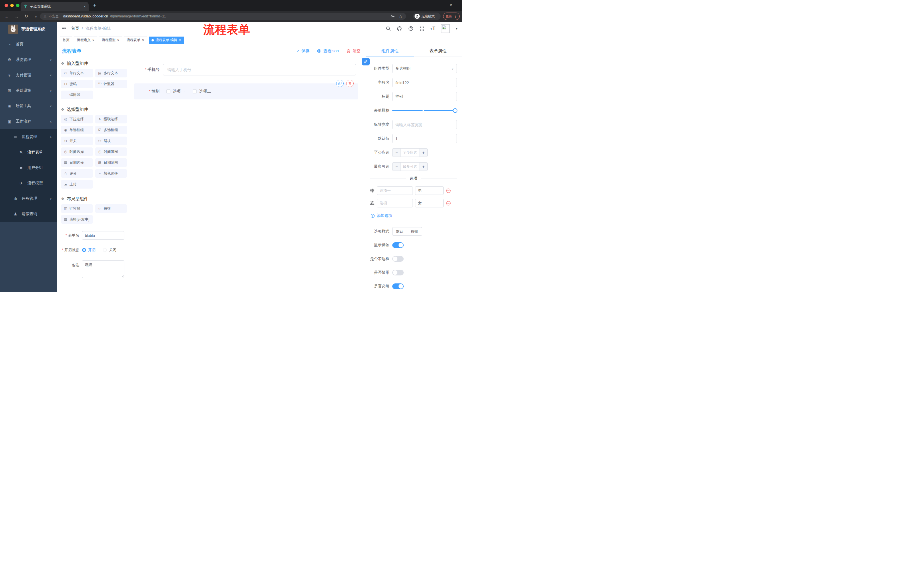  What do you see at coordinates (28, 75) in the screenshot?
I see `sidebar-item: ¥ 支付管理 ∨` at bounding box center [28, 75].